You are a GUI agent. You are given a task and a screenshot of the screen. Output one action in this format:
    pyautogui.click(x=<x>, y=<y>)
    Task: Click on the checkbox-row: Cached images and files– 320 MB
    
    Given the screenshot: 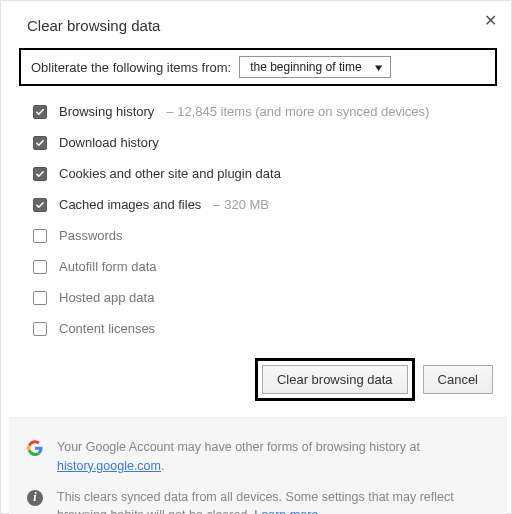 What is the action you would take?
    pyautogui.click(x=261, y=204)
    